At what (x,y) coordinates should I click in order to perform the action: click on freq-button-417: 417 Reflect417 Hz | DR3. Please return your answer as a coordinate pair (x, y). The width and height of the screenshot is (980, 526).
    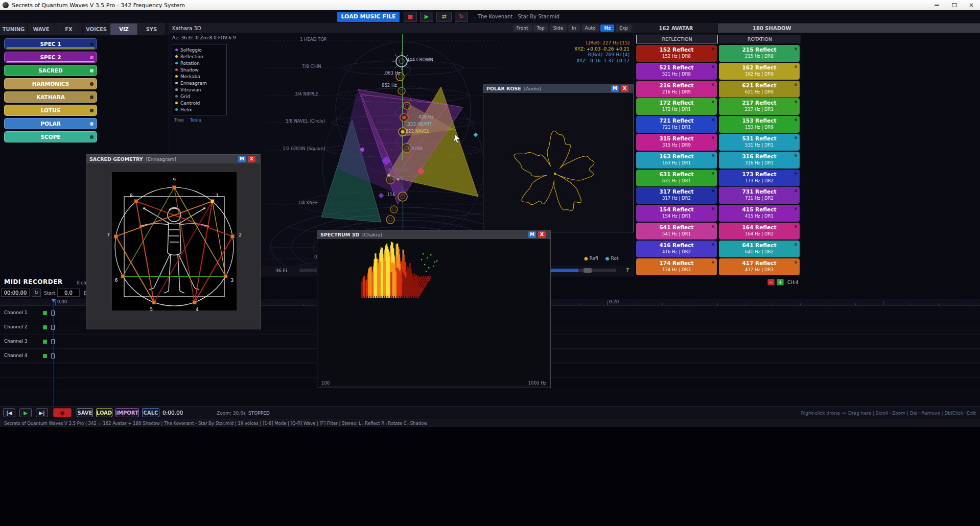
    Looking at the image, I should click on (759, 267).